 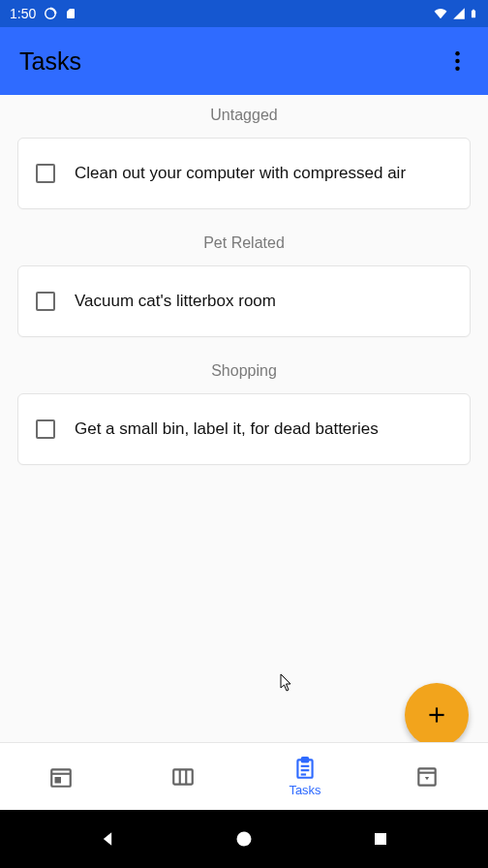 What do you see at coordinates (240, 173) in the screenshot?
I see `task-text: Clean out your computer with compressed …` at bounding box center [240, 173].